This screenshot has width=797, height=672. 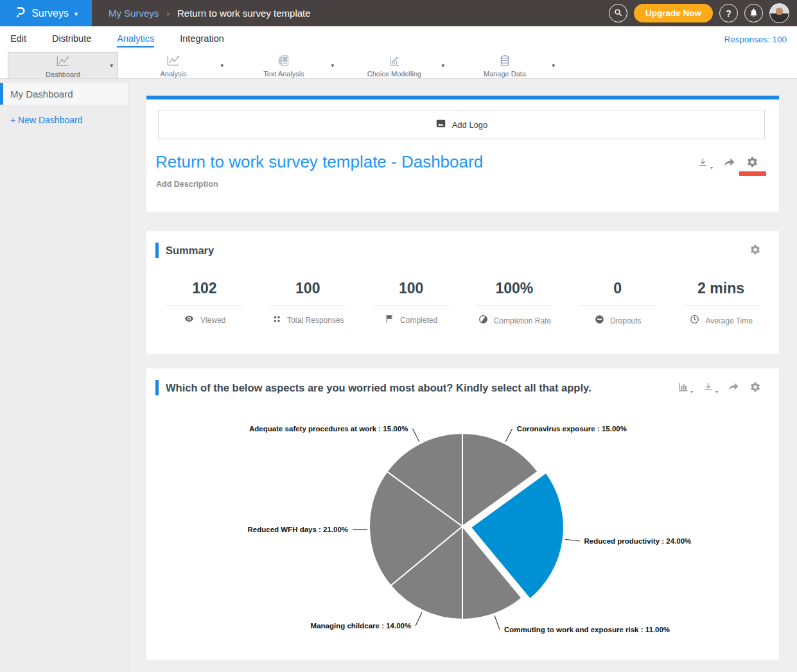 What do you see at coordinates (284, 62) in the screenshot?
I see `document-grid-icon` at bounding box center [284, 62].